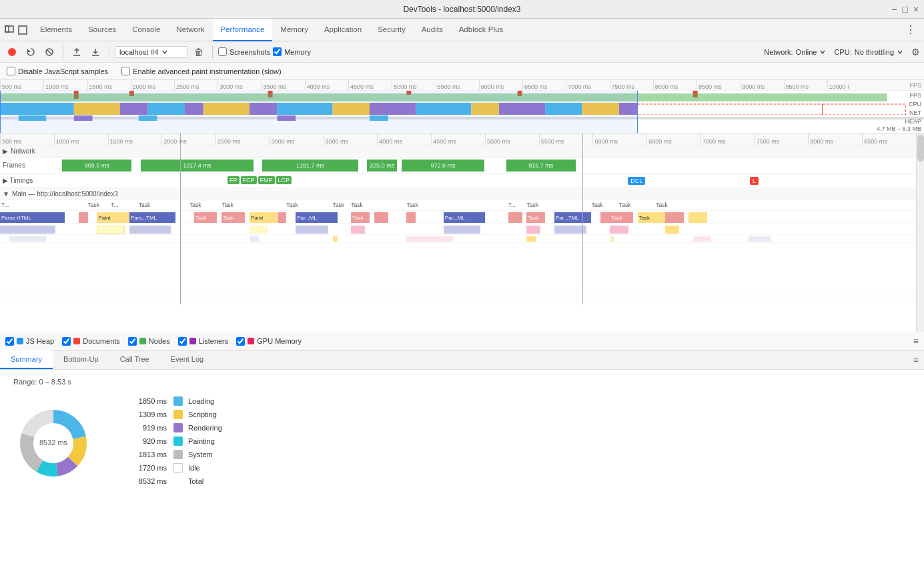 The image size is (924, 584). What do you see at coordinates (515, 428) in the screenshot?
I see `summary-row-rendering: 919 ms Rendering` at bounding box center [515, 428].